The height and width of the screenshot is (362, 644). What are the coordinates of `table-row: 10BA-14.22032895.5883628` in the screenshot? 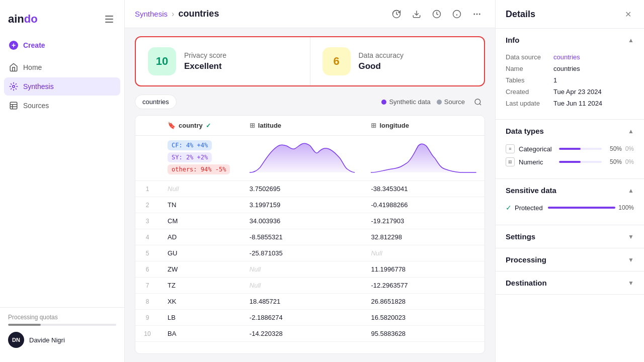 It's located at (310, 334).